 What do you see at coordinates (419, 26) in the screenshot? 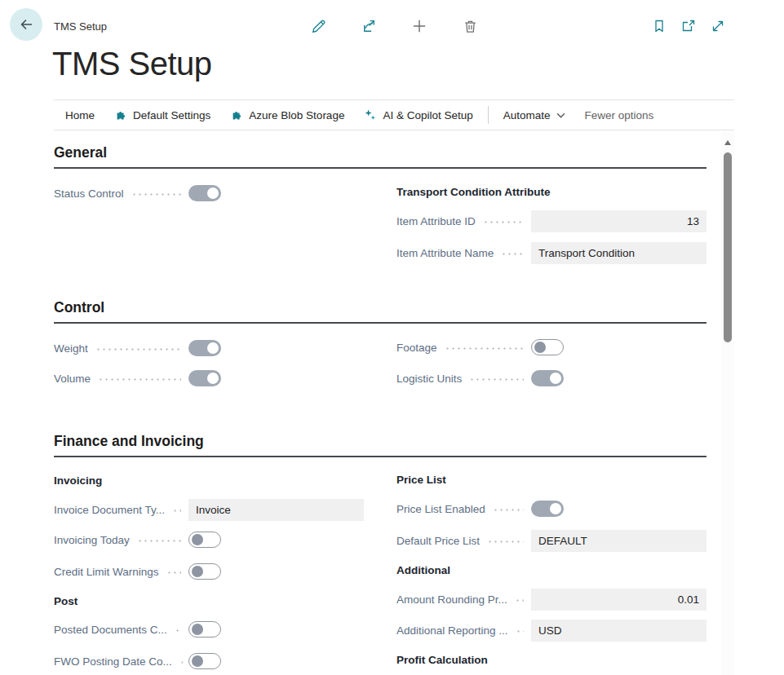
I see `add-button` at bounding box center [419, 26].